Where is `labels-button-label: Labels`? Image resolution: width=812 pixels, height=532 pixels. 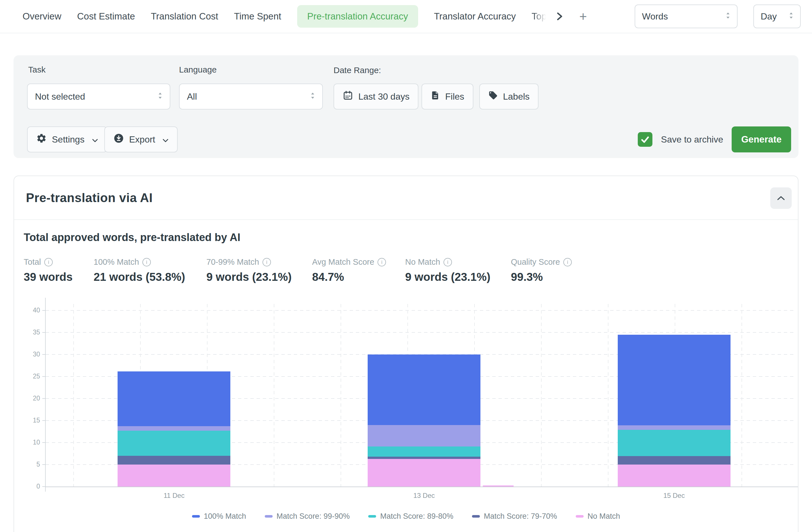 labels-button-label: Labels is located at coordinates (516, 97).